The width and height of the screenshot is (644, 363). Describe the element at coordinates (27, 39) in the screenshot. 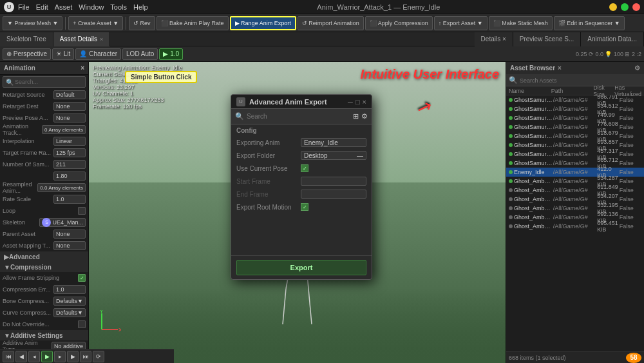

I see `skeleton-tree-tab: Skeleton Tree` at that location.